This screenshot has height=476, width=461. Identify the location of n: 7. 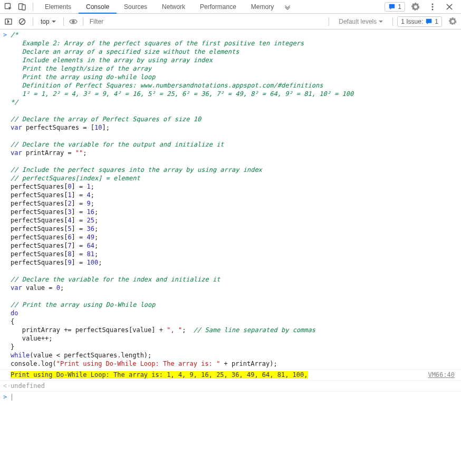
(70, 246).